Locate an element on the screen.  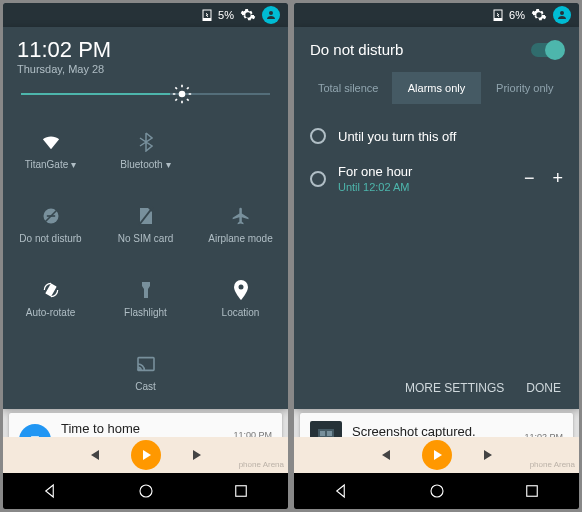
segment-alarms-only: Alarms only is located at coordinates (436, 88).